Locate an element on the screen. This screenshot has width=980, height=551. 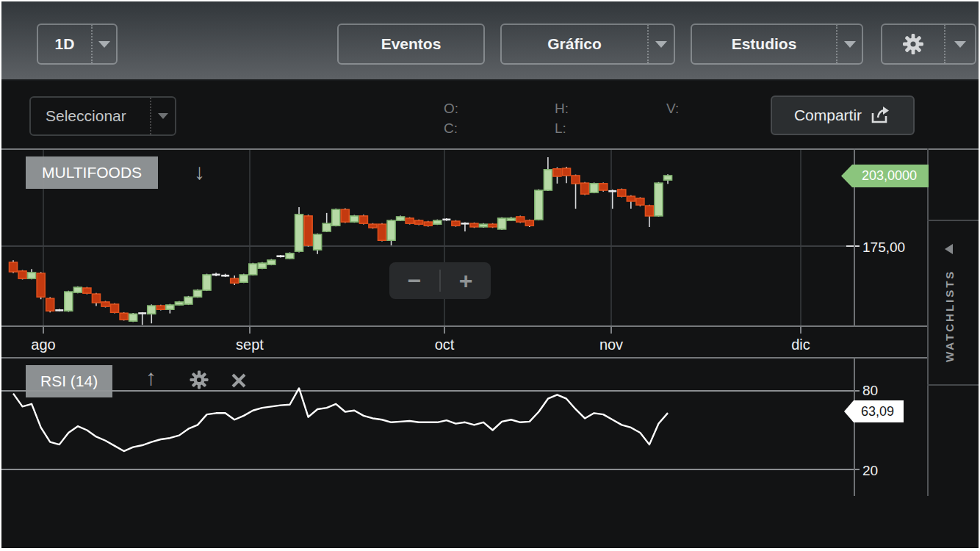
rsi-close-button is located at coordinates (239, 382).